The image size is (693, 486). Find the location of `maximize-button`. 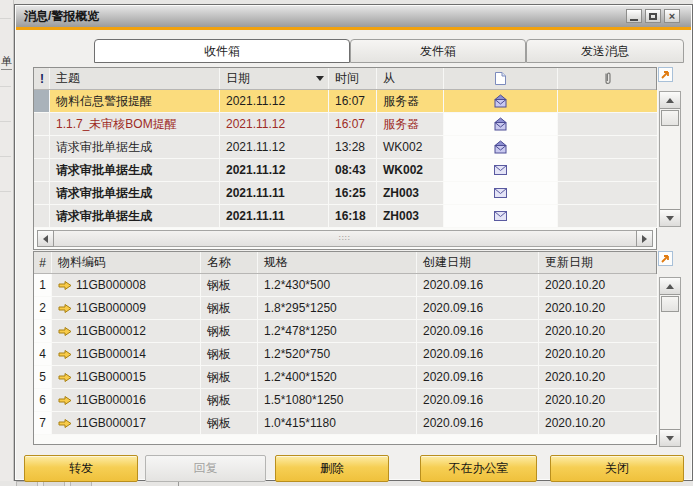

maximize-button is located at coordinates (653, 16).